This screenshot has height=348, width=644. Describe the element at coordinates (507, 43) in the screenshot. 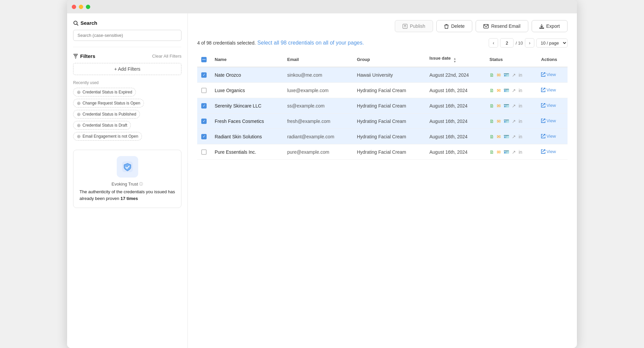

I see `page-number-input` at that location.